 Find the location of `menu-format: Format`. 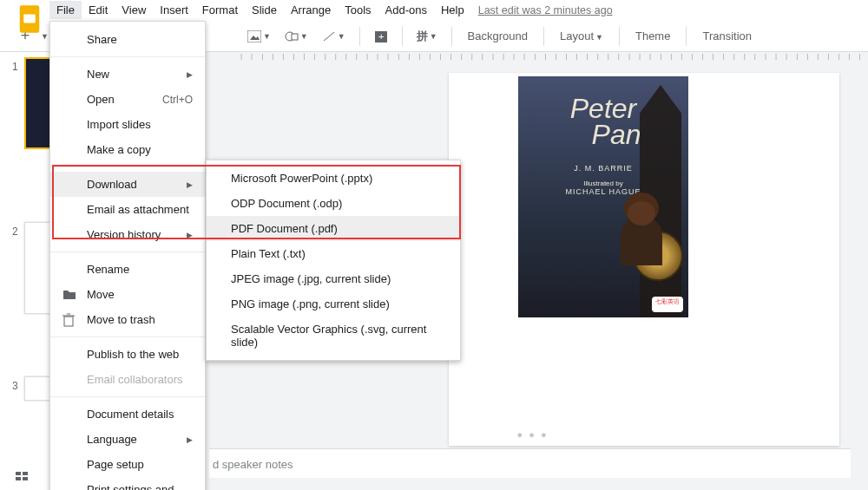

menu-format: Format is located at coordinates (220, 10).